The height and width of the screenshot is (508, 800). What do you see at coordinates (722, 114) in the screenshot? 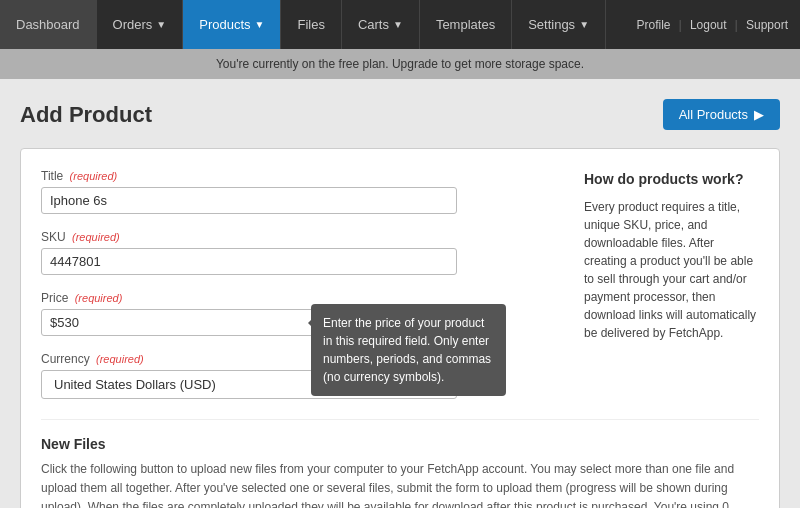
I see `all-products-button: All Products ▶` at bounding box center [722, 114].